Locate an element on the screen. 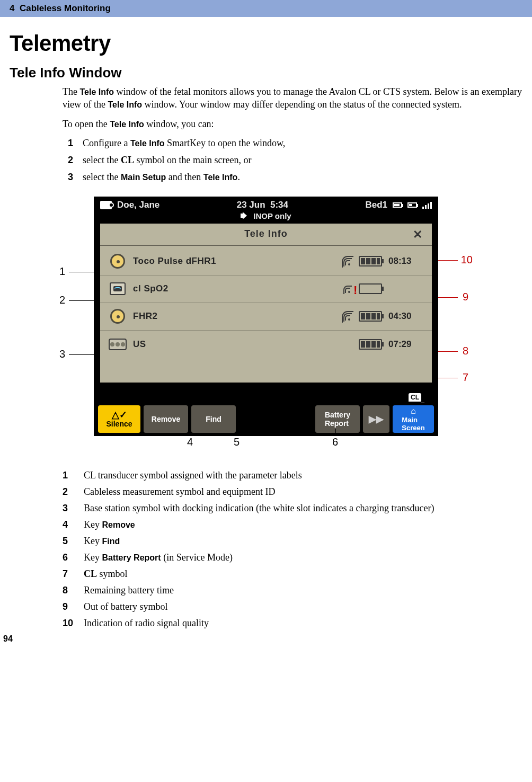 The image size is (532, 782). silence-icon: △✓ is located at coordinates (120, 415).